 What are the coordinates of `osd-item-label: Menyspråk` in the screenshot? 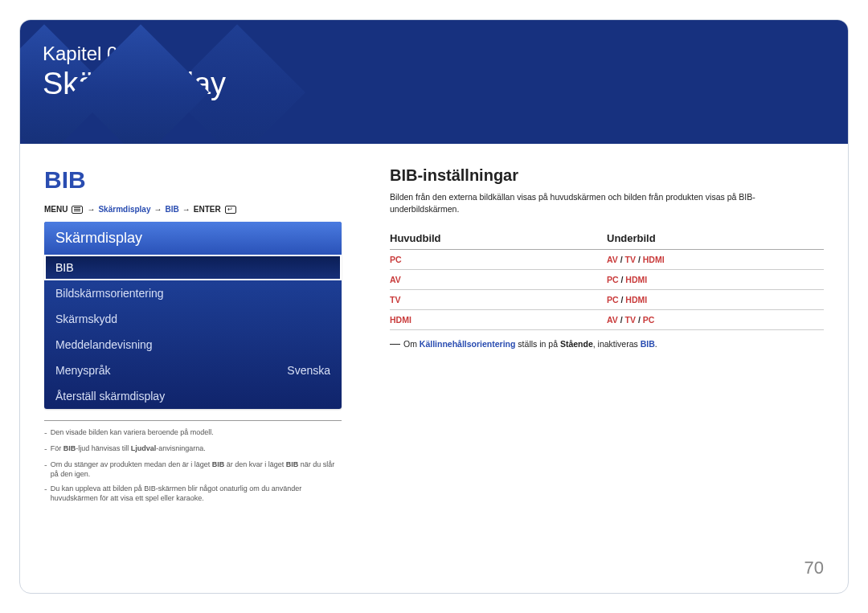 It's located at (83, 370).